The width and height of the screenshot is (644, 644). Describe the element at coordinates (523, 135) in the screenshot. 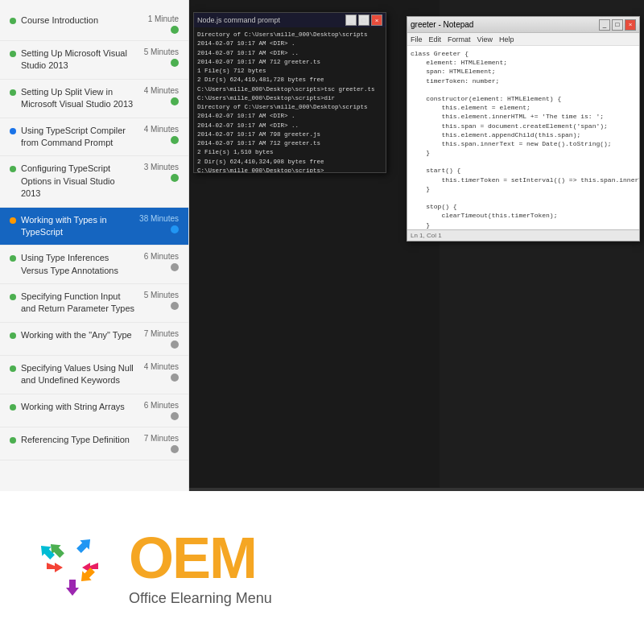

I see `notepad-code-line: this.element.appendChild(this.span);` at that location.